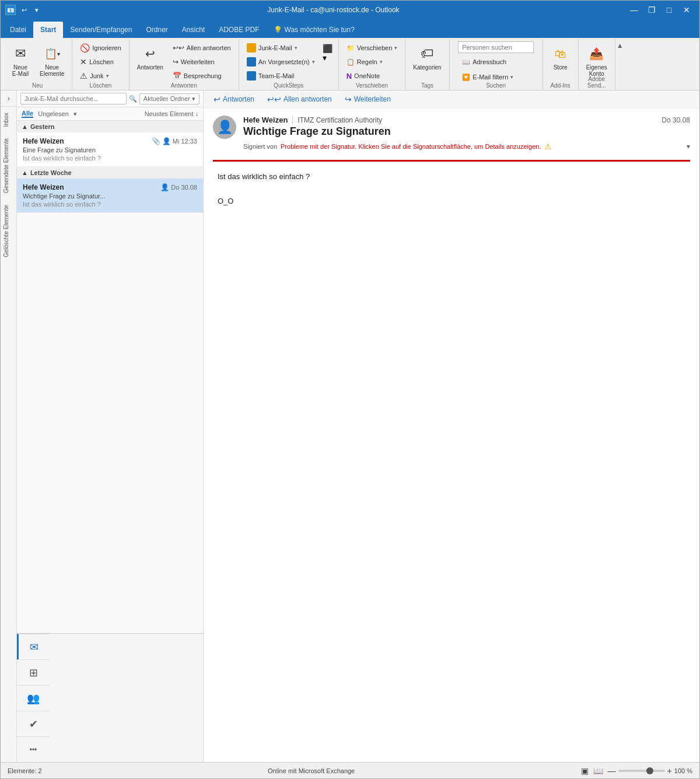  I want to click on email-cert: ITMZ Certification Authority, so click(337, 120).